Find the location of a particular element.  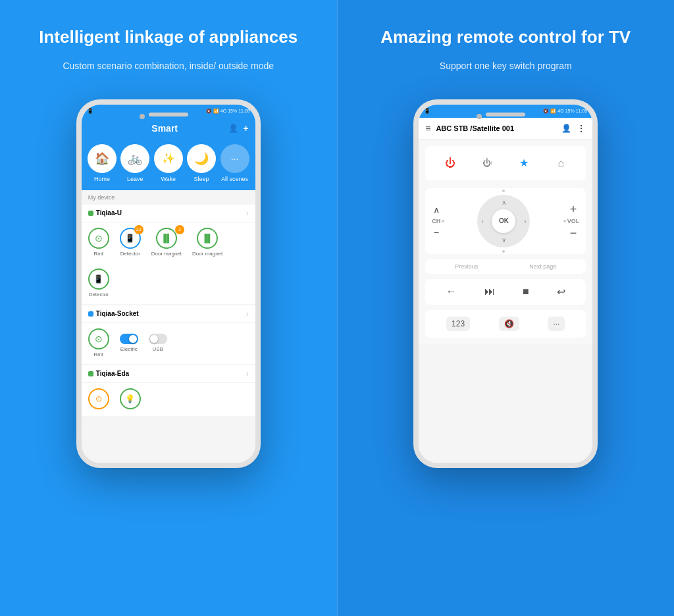

scene-sleep-label: Sleep is located at coordinates (201, 179).